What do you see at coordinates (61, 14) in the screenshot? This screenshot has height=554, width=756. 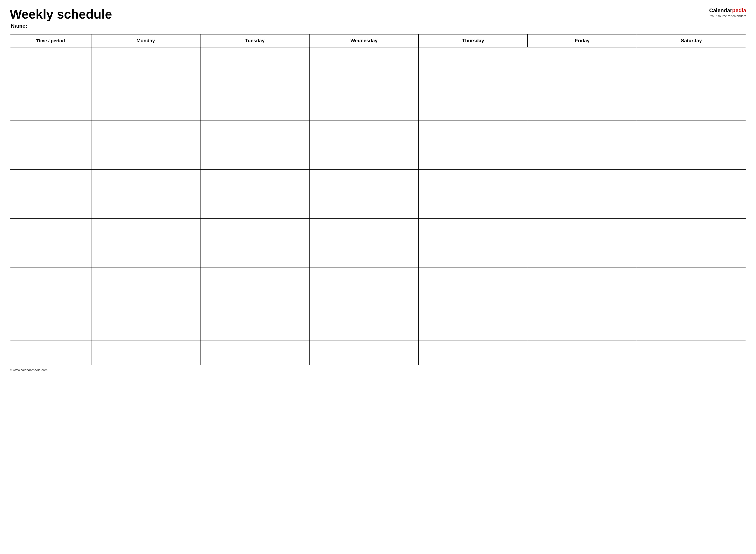 I see `page-title: Weekly schedule` at bounding box center [61, 14].